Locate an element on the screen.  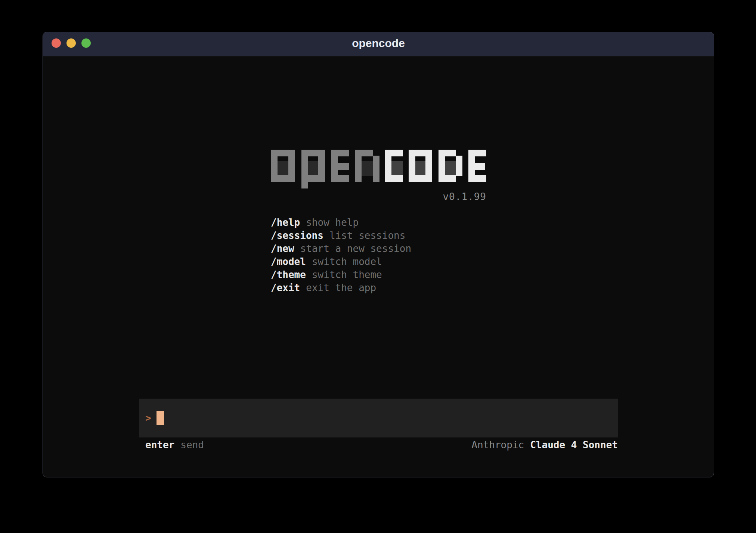
model-name: Claude 4 Sonnet is located at coordinates (574, 445).